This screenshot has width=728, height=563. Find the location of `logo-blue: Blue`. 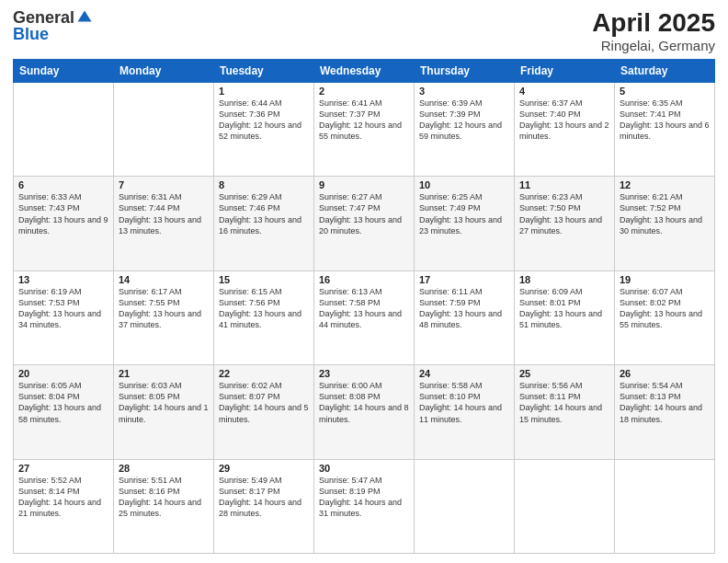

logo-blue: Blue is located at coordinates (53, 34).